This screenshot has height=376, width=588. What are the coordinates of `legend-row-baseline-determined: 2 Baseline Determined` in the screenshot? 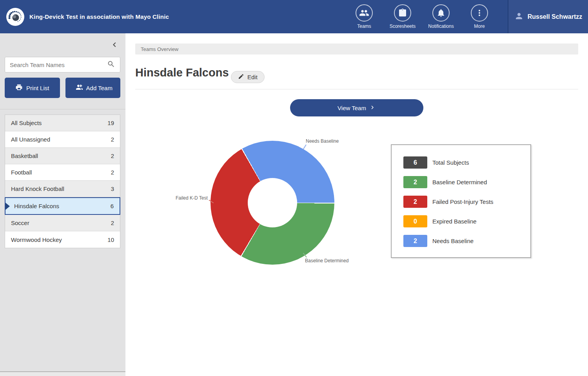 It's located at (467, 182).